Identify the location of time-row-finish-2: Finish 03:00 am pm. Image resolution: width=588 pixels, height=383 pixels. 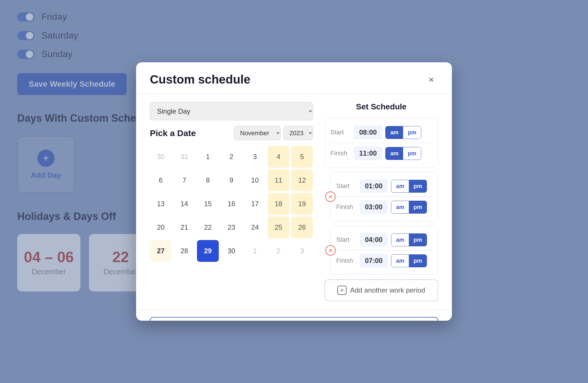
(384, 207).